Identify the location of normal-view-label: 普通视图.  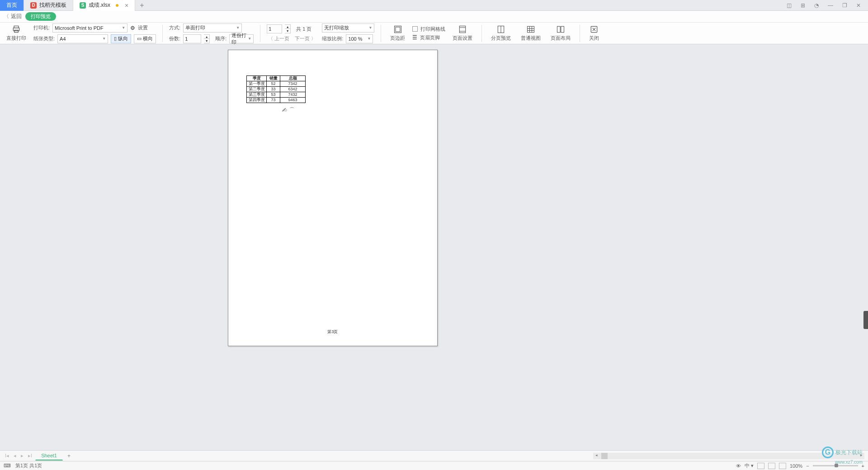
(531, 38).